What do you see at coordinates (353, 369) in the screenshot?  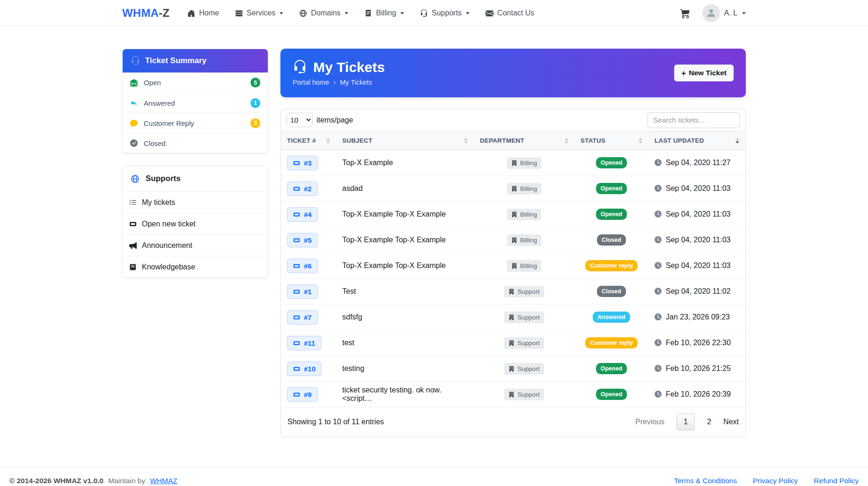 I see `ticket-subject-link: testing` at bounding box center [353, 369].